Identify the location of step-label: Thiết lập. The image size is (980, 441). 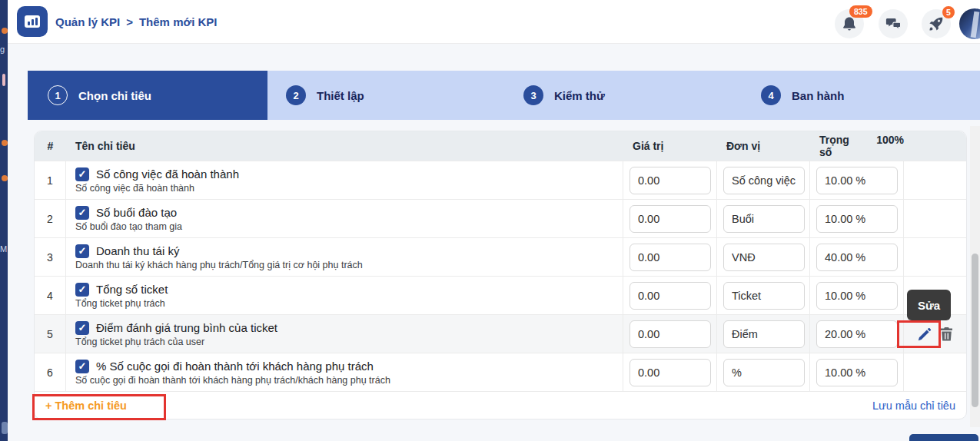
(341, 95).